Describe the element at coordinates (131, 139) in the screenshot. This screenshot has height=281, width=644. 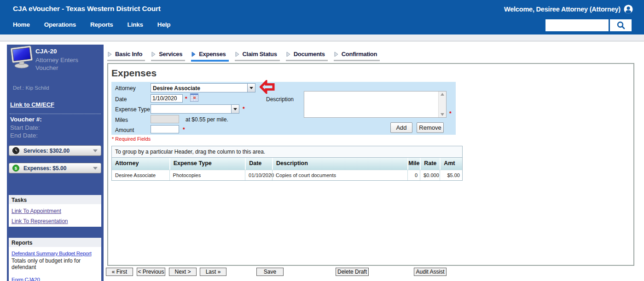
I see `required-fields-note: * Required Fields` at that location.